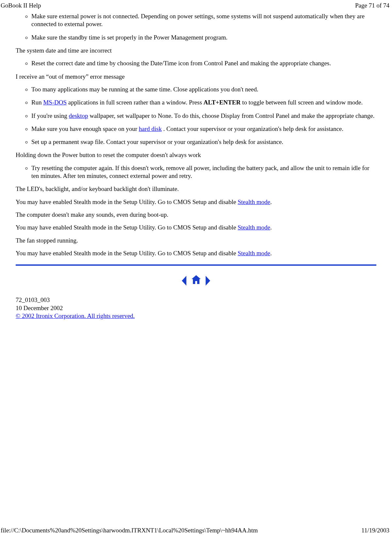 This screenshot has width=392, height=536. I want to click on section-heading: Holding down the Power button to reset t…, so click(196, 155).